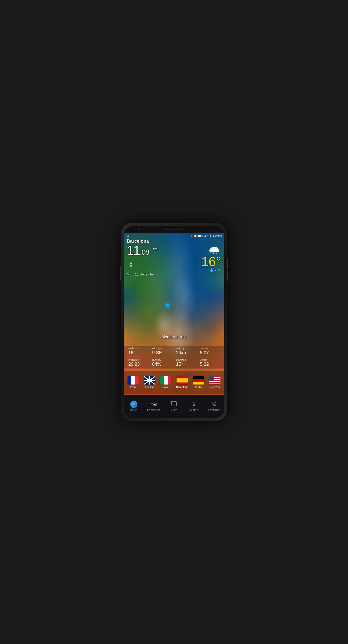 This screenshot has width=348, height=644. Describe the element at coordinates (174, 229) in the screenshot. I see `speaker-bar` at that location.